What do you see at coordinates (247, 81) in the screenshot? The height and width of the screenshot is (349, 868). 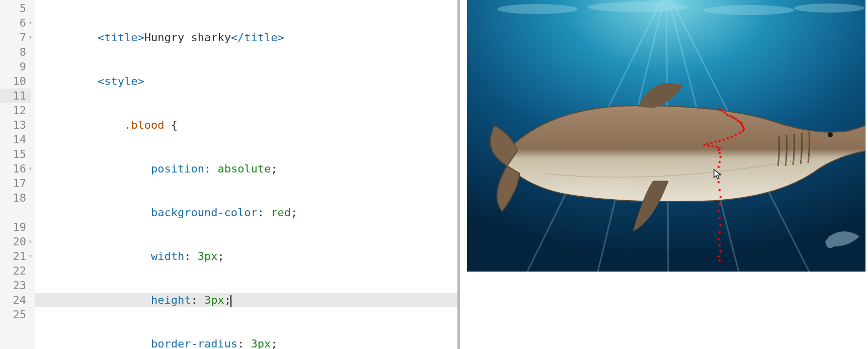 I see `code-line: <style>` at bounding box center [247, 81].